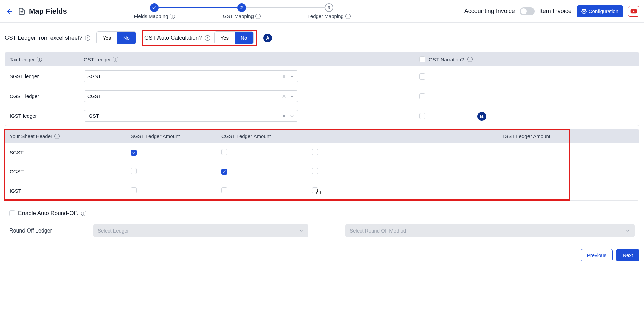  I want to click on table-row: SGST, so click(322, 152).